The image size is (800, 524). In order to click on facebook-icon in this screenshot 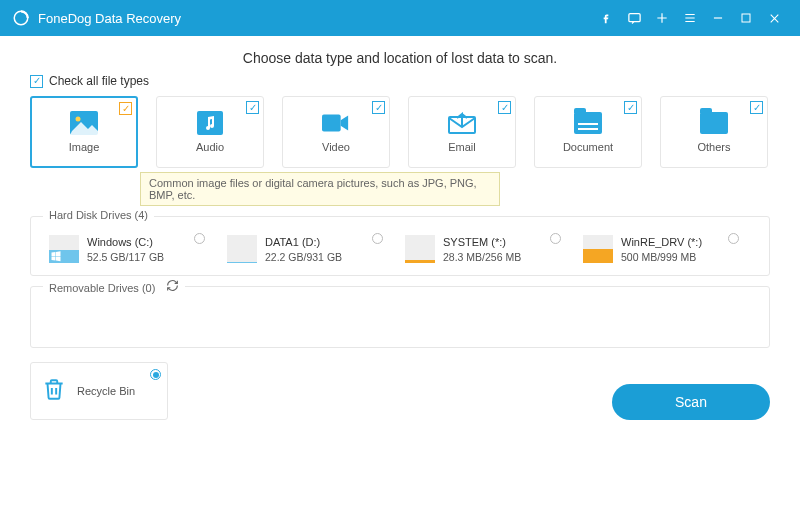, I will do `click(606, 18)`.